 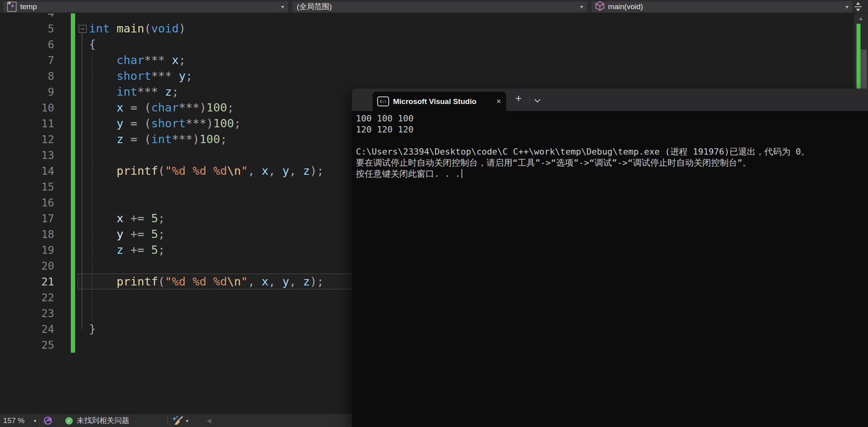 What do you see at coordinates (20, 421) in the screenshot?
I see `zoom-level-dropdown: 157 % ▾` at bounding box center [20, 421].